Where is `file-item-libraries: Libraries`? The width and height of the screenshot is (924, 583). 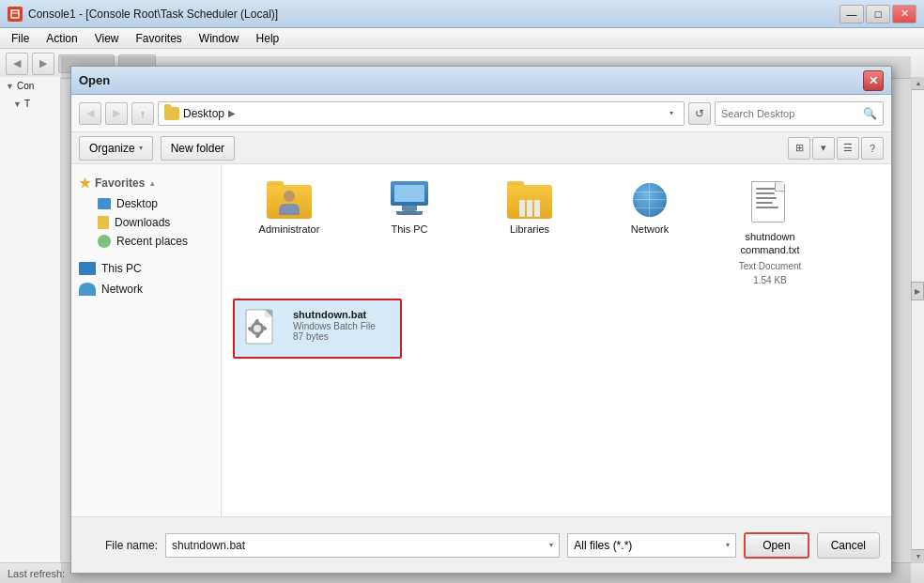 file-item-libraries: Libraries is located at coordinates (530, 233).